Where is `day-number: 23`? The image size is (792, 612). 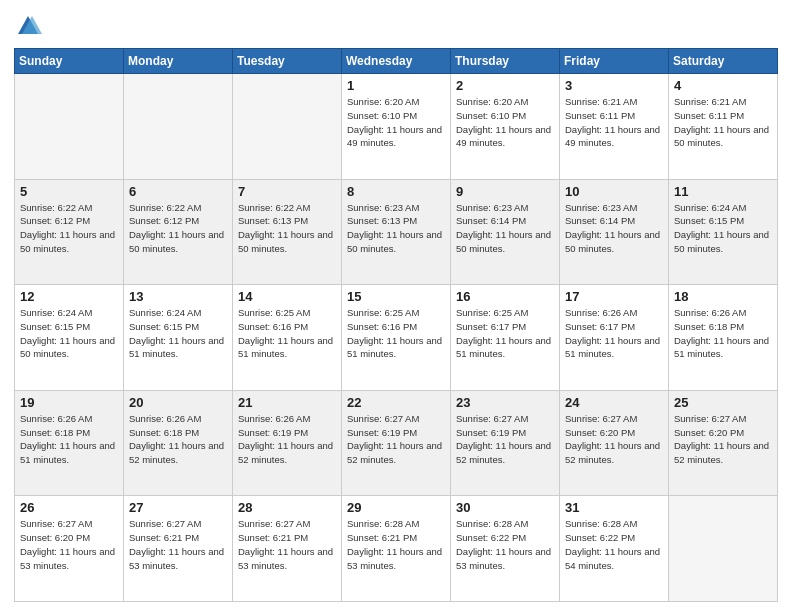 day-number: 23 is located at coordinates (505, 402).